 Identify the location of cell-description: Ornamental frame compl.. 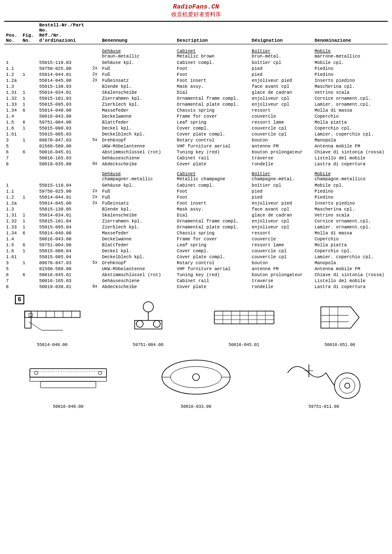
(213, 98).